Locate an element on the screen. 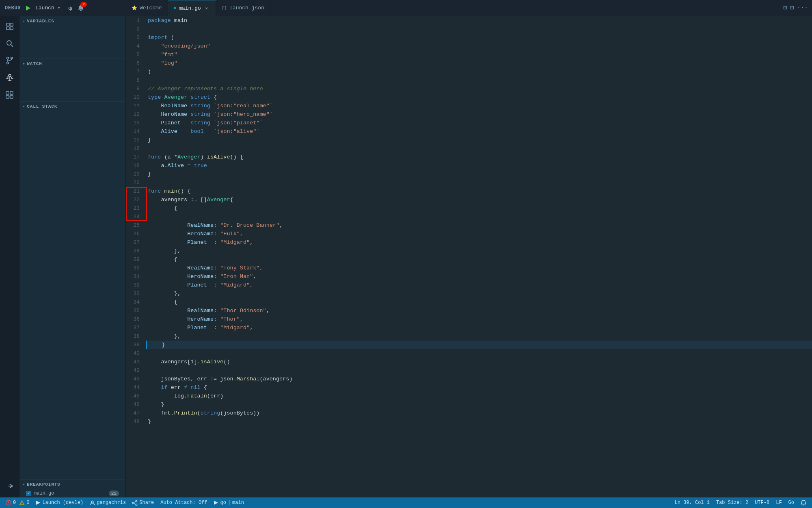 The height and width of the screenshot is (508, 812). code-line-11: RealName string `json:"real_name"` is located at coordinates (479, 106).